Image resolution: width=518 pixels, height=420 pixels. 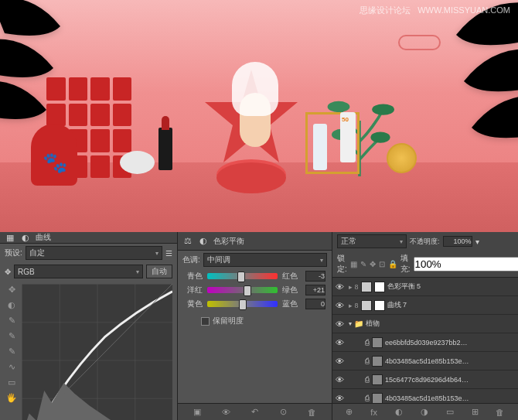 I want to click on layer-row: 👁▸ 8色彩平衡 5, so click(x=425, y=287).